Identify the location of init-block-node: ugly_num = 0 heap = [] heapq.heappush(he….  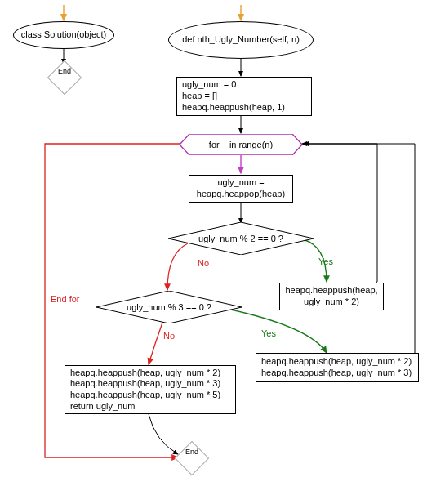
(244, 96).